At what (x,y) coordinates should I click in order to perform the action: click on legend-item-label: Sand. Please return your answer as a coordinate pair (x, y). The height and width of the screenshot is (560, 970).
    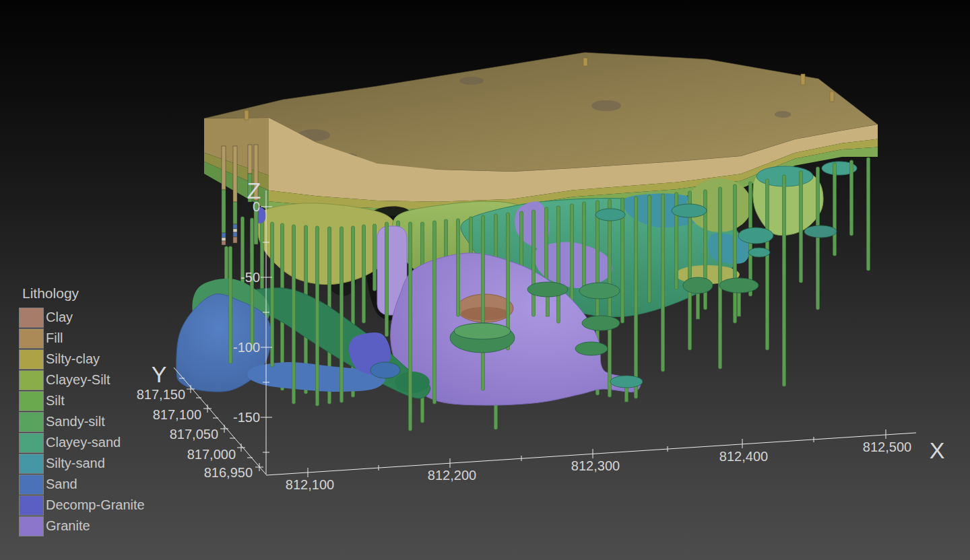
    Looking at the image, I should click on (61, 485).